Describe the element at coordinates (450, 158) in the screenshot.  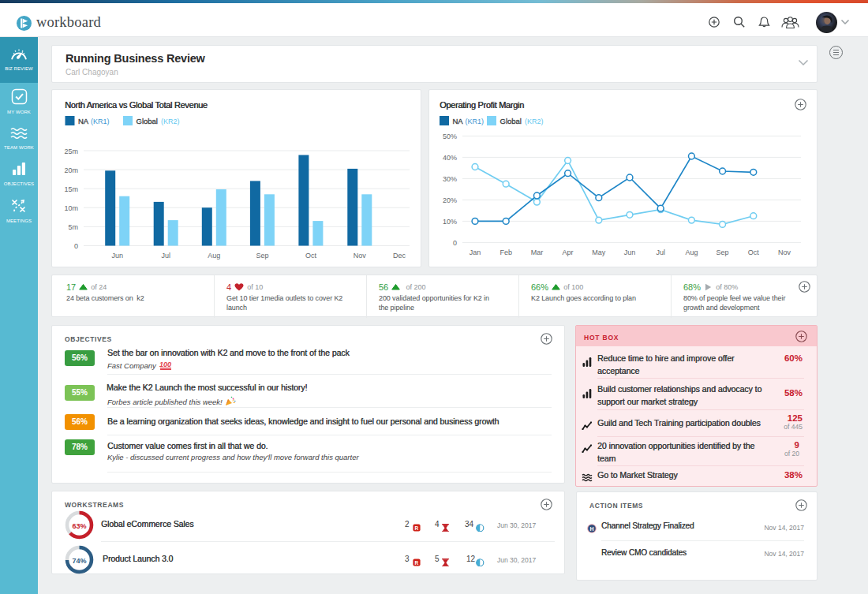
I see `svg-text: 40%` at that location.